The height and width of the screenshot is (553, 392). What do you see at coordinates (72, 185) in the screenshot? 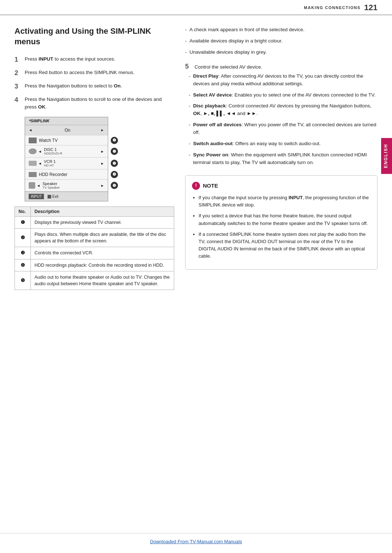
I see `speaker-label: SpeakerTV Speaker` at bounding box center [72, 185].